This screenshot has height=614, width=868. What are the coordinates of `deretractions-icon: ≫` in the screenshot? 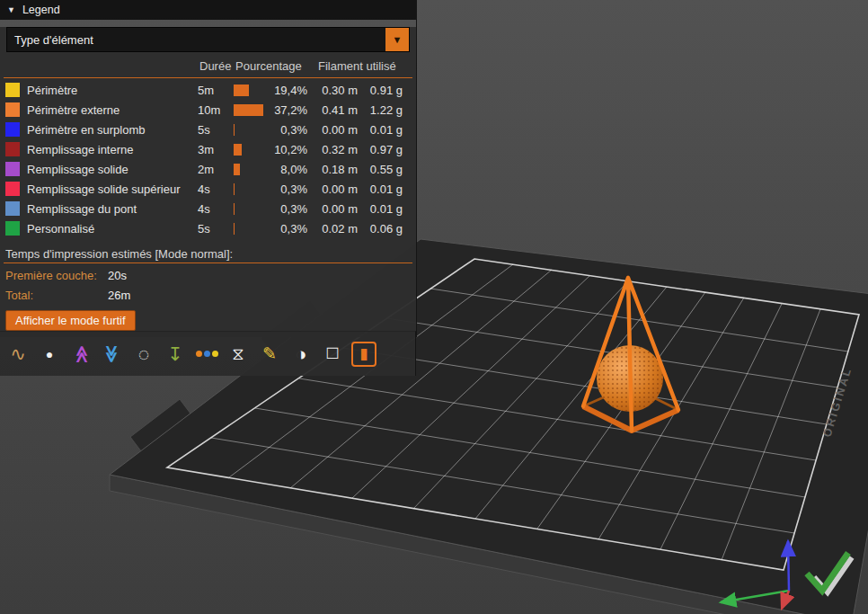 It's located at (81, 354).